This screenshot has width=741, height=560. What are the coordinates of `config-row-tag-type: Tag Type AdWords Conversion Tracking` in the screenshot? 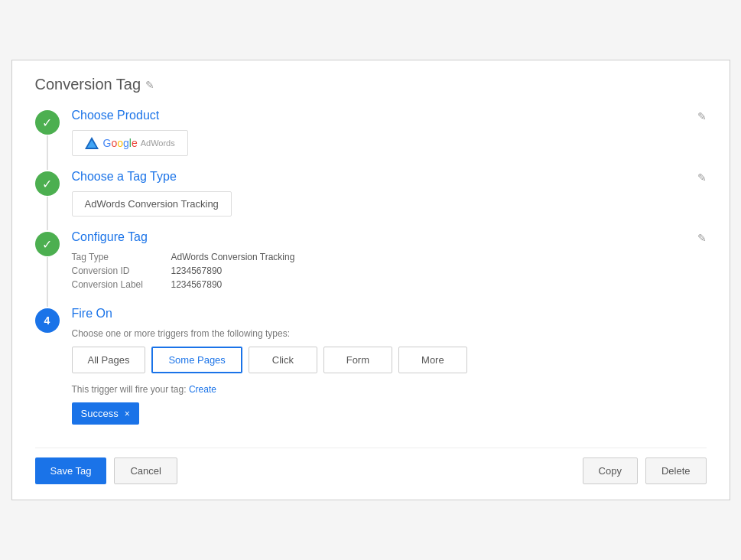 It's located at (389, 257).